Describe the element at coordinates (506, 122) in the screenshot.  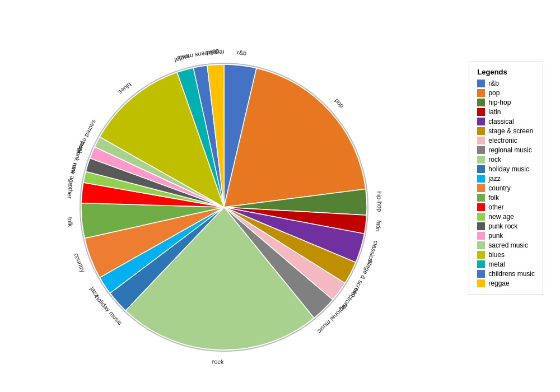
I see `legend-item: classical` at that location.